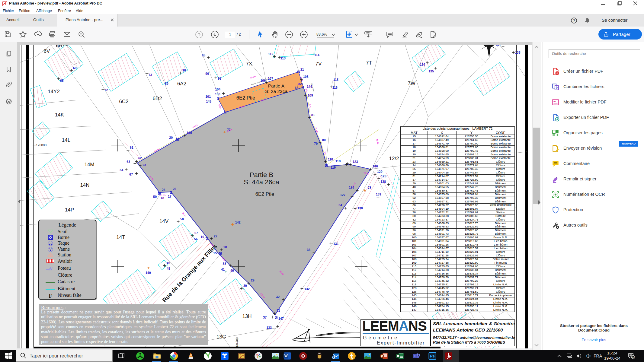 This screenshot has width=644, height=362. What do you see at coordinates (207, 74) in the screenshot?
I see `svg-text: 96` at bounding box center [207, 74].